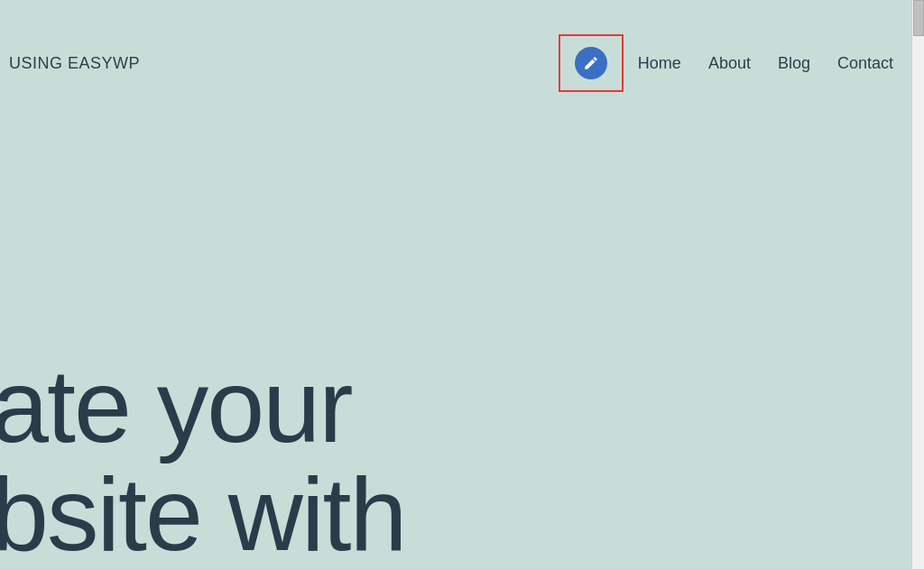 This screenshot has width=924, height=569. Describe the element at coordinates (919, 18) in the screenshot. I see `scrollbar-thumb` at that location.